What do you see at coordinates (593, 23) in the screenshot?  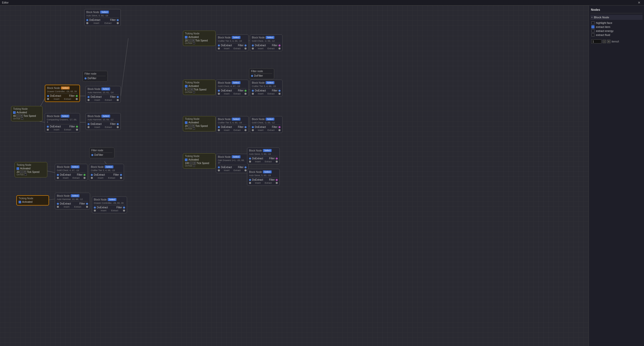 I see `highlight-face-checkbox` at bounding box center [593, 23].